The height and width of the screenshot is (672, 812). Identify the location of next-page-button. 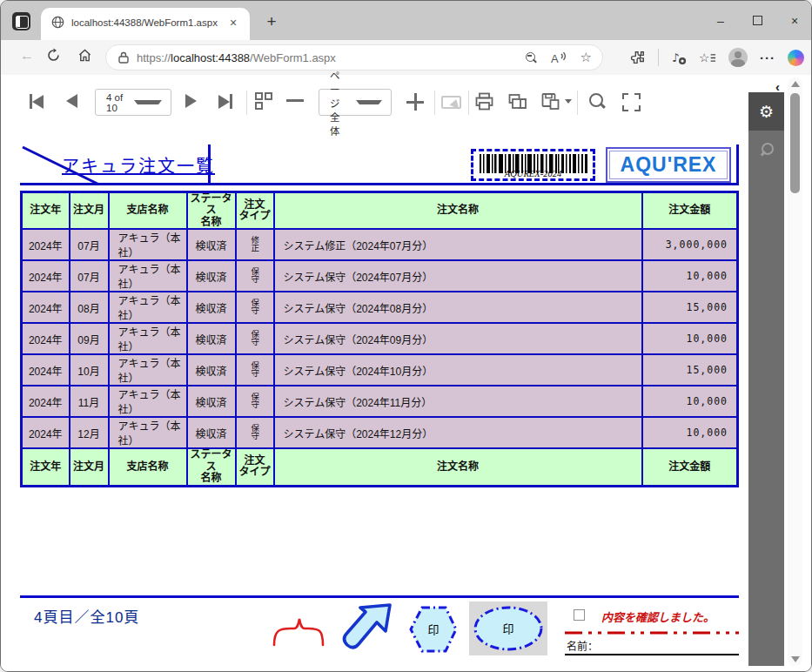
(191, 101).